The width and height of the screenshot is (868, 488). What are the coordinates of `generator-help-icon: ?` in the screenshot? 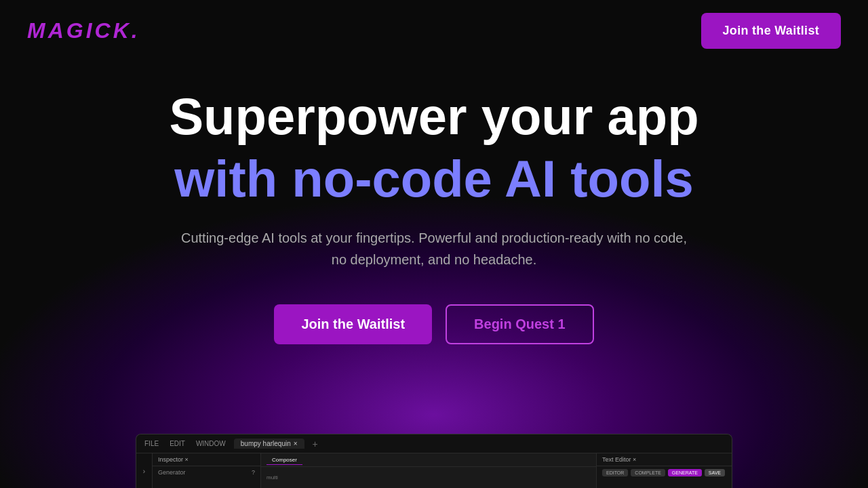 It's located at (254, 472).